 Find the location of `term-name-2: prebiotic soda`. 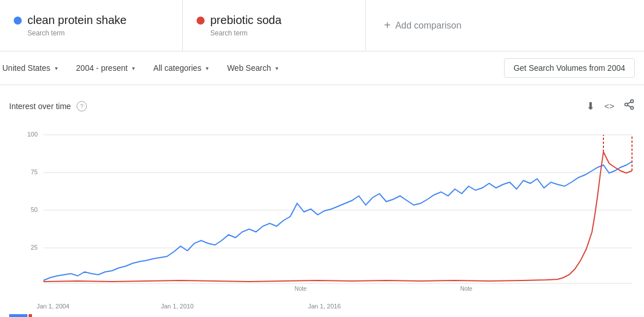

term-name-2: prebiotic soda is located at coordinates (246, 21).